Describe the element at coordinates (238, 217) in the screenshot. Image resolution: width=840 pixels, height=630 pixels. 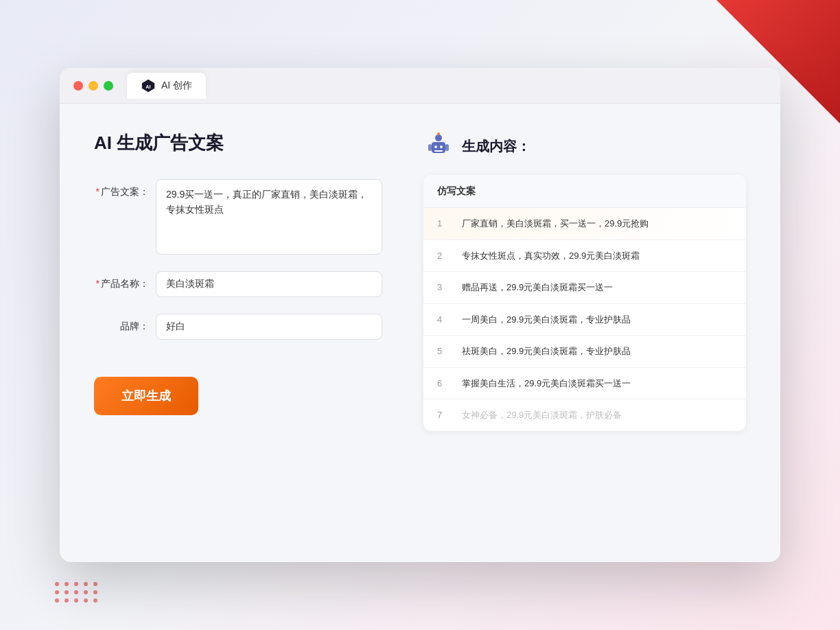
I see `ad-copy-group: *广告文案： 29.9买一送一，真正的厂家直销，美白淡斑霜，专抹女性斑点` at that location.